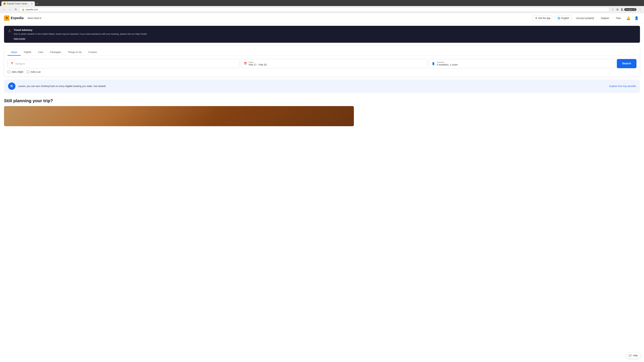 This screenshot has width=644, height=362. Describe the element at coordinates (434, 63) in the screenshot. I see `person-icon: 👤` at that location.